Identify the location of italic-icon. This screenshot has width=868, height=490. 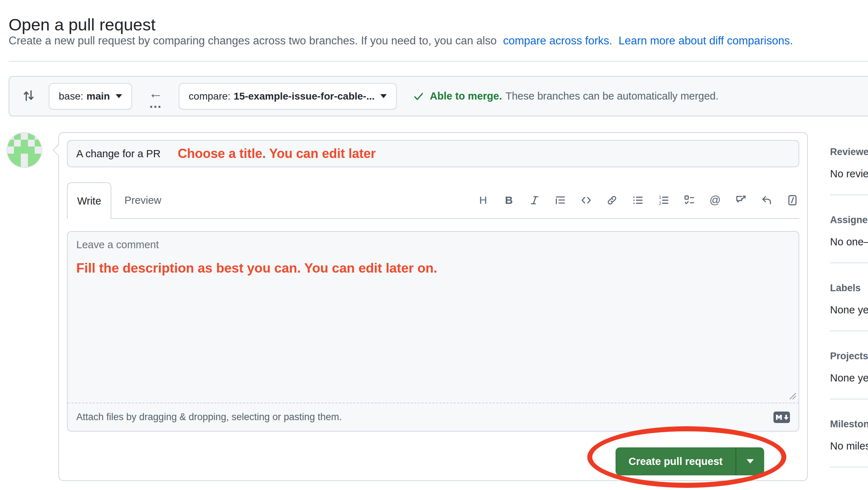
(535, 200).